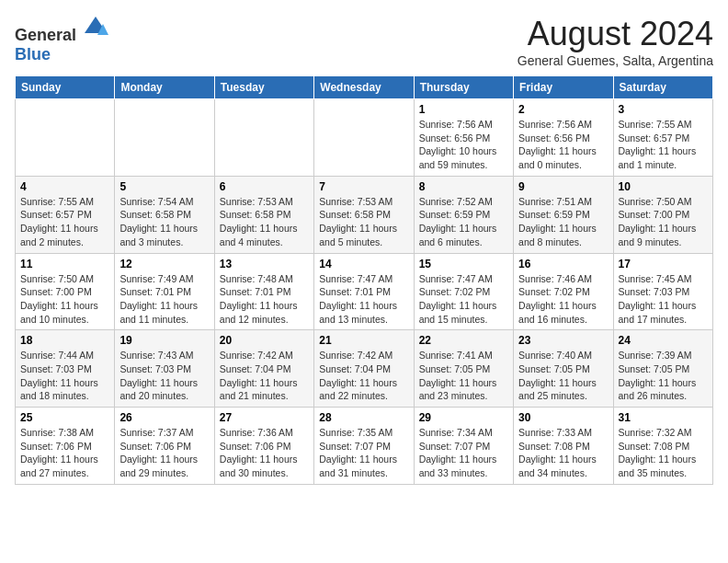 This screenshot has width=728, height=563. Describe the element at coordinates (563, 264) in the screenshot. I see `day-number: 16` at that location.